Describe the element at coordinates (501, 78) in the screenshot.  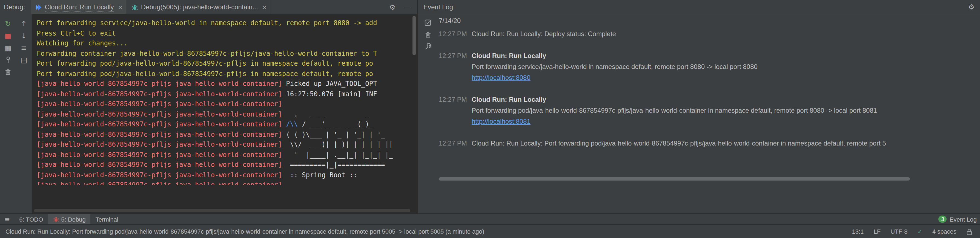
I see `event-link: http://localhost:8080` at that location.